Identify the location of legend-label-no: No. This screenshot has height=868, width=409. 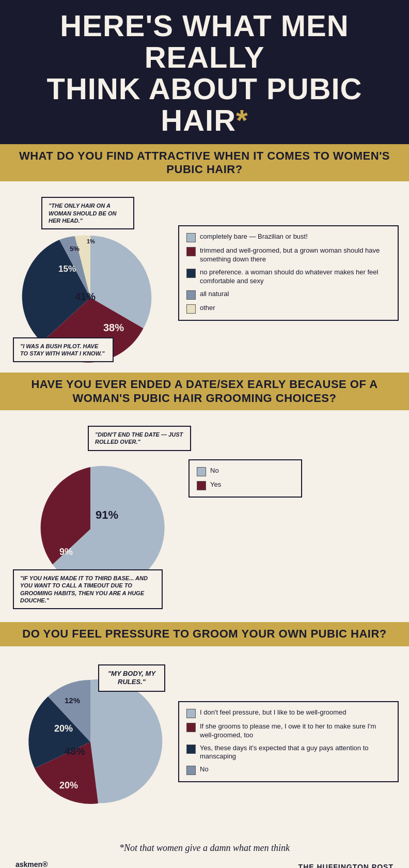
(215, 471).